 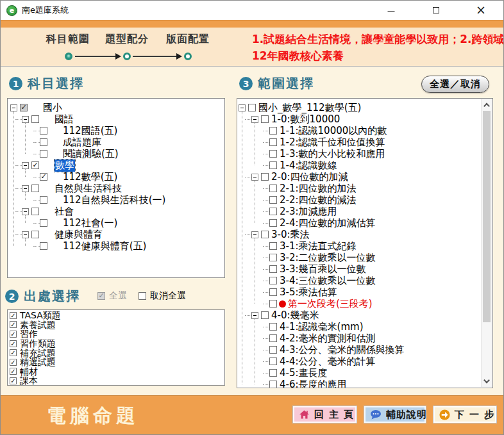 I want to click on source-item-label: 習作, so click(x=29, y=334).